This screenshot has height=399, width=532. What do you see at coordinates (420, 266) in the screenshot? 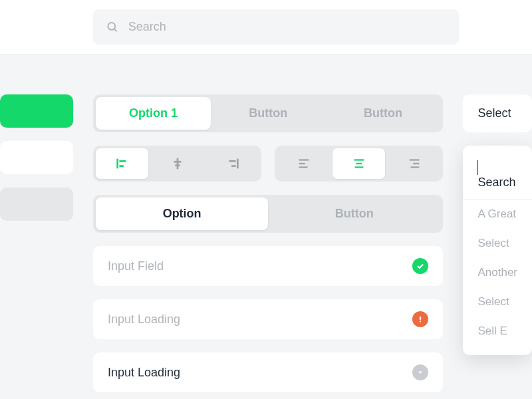
I see `check-icon` at bounding box center [420, 266].